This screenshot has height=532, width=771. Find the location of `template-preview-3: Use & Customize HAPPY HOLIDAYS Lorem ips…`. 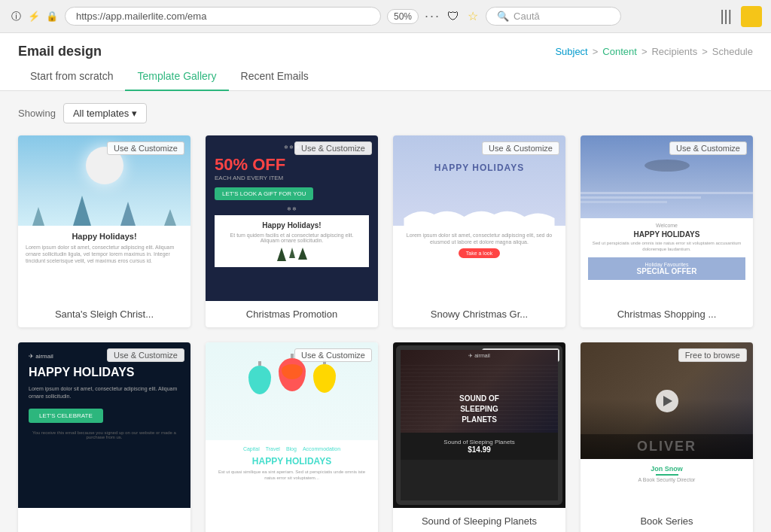

template-preview-3: Use & Customize HAPPY HOLIDAYS Lorem ips… is located at coordinates (479, 218).